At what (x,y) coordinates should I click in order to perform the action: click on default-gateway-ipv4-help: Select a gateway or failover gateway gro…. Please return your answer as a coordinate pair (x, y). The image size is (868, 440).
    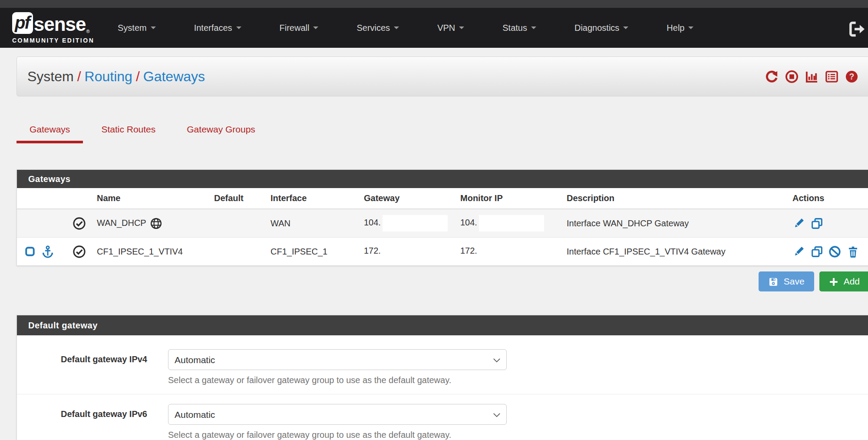
    Looking at the image, I should click on (337, 380).